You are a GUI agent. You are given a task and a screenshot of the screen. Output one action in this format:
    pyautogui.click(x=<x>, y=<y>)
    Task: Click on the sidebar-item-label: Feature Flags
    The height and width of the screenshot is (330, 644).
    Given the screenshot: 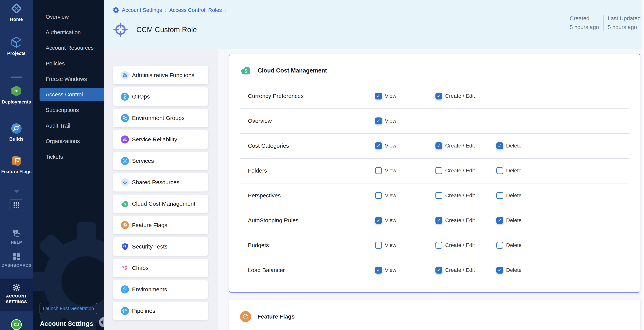 What is the action you would take?
    pyautogui.click(x=16, y=172)
    